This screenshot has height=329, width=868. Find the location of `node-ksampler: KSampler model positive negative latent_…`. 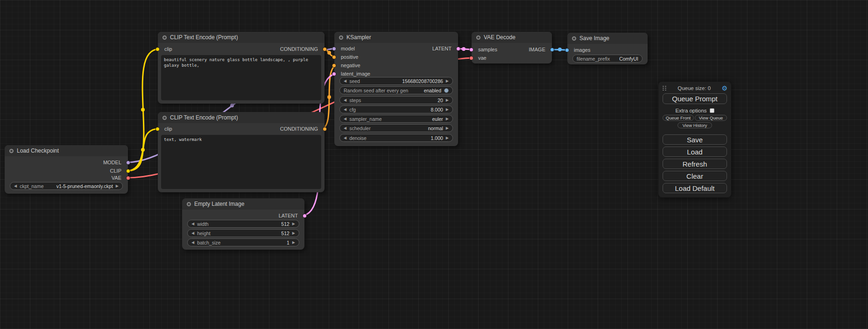

node-ksampler: KSampler model positive negative latent_… is located at coordinates (396, 89).